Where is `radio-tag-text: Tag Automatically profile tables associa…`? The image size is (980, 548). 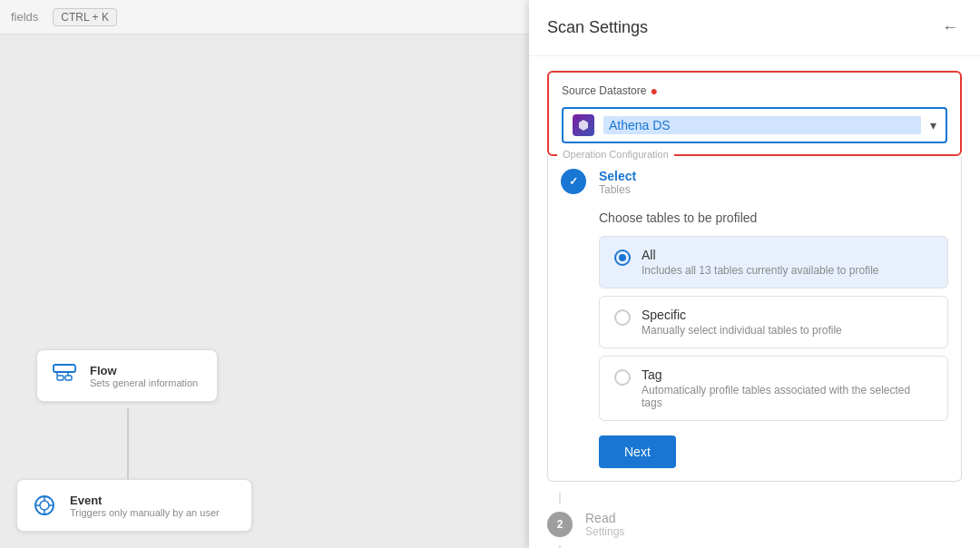
radio-tag-text: Tag Automatically profile tables associa… is located at coordinates (788, 388).